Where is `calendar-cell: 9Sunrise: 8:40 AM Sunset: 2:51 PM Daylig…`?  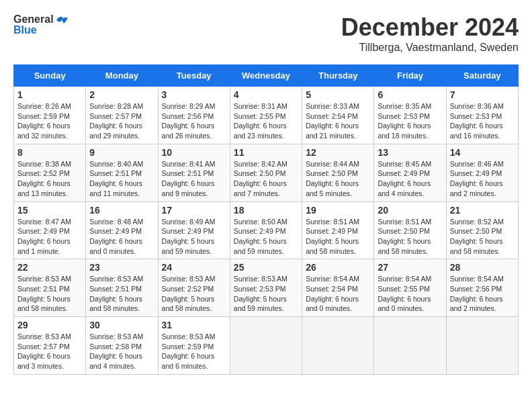
calendar-cell: 9Sunrise: 8:40 AM Sunset: 2:51 PM Daylig… is located at coordinates (122, 173).